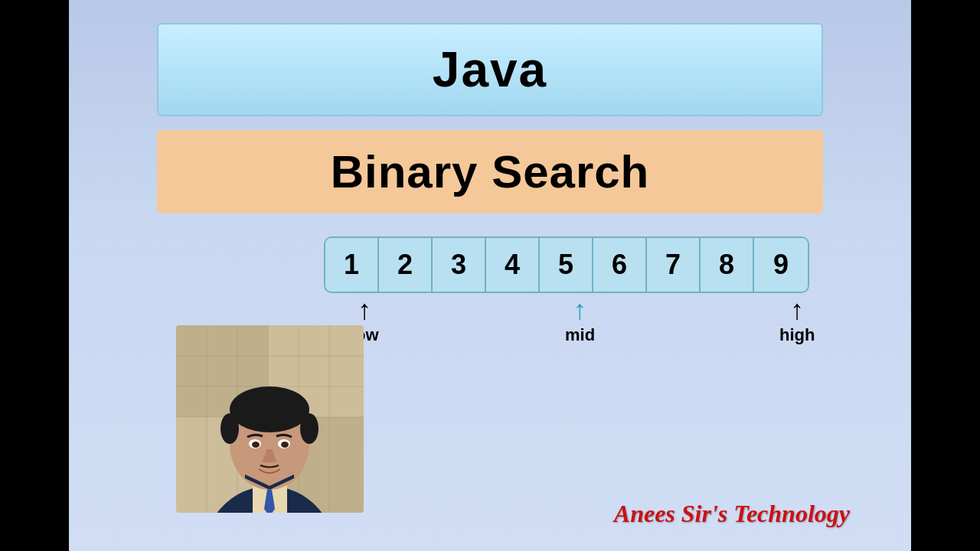  Describe the element at coordinates (567, 297) in the screenshot. I see `array-section: 1 2 3 4 5 6 7 8 9 ↑ low ↑ mid ↑ hig` at that location.